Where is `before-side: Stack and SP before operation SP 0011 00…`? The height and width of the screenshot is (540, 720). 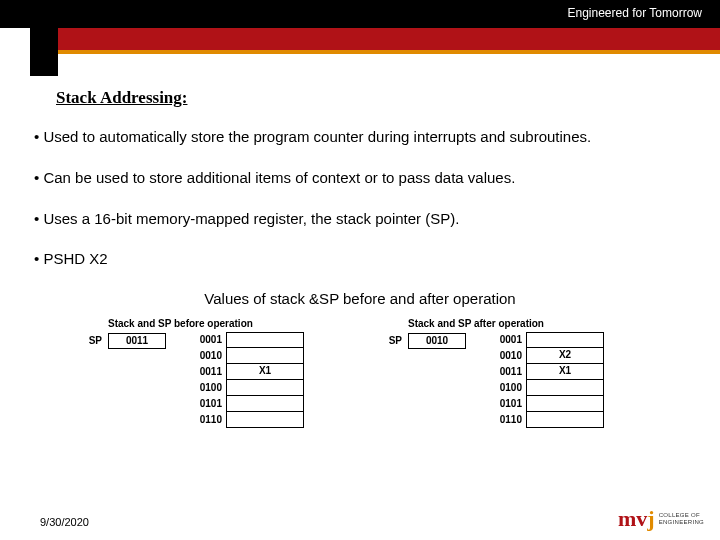
before-side: Stack and SP before operation SP 0011 00… is located at coordinates (210, 334).